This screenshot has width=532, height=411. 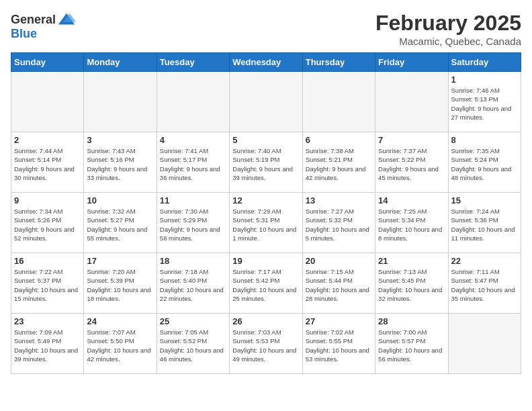 What do you see at coordinates (193, 283) in the screenshot?
I see `calendar-cell: 18Sunrise: 7:18 AM Sunset: 5:40 PM Dayli…` at bounding box center [193, 283].